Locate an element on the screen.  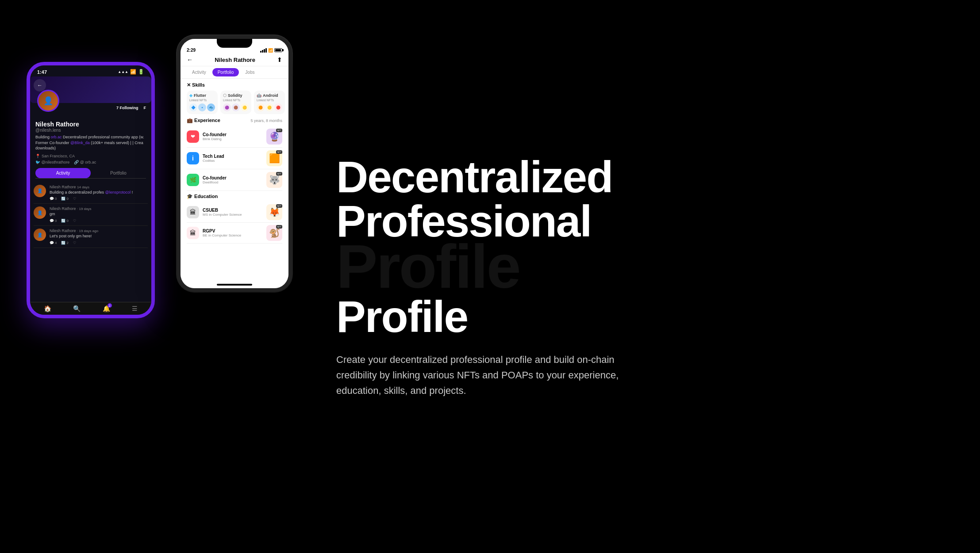
exp-nft-3: 🐺 NFT is located at coordinates (274, 180).